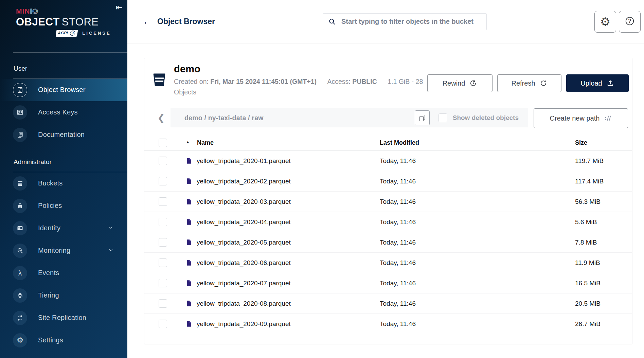  What do you see at coordinates (478, 143) in the screenshot?
I see `column-header-modified: Last Modified` at bounding box center [478, 143].